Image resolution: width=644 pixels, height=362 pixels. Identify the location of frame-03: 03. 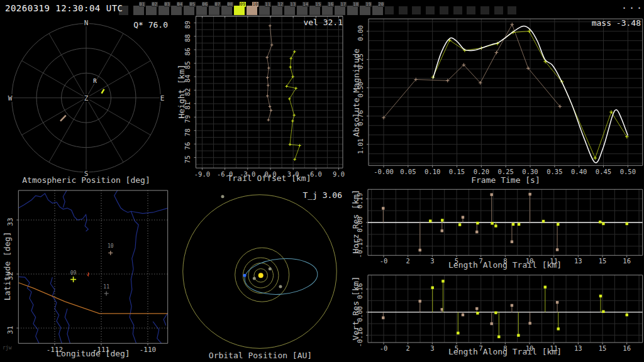
(164, 10).